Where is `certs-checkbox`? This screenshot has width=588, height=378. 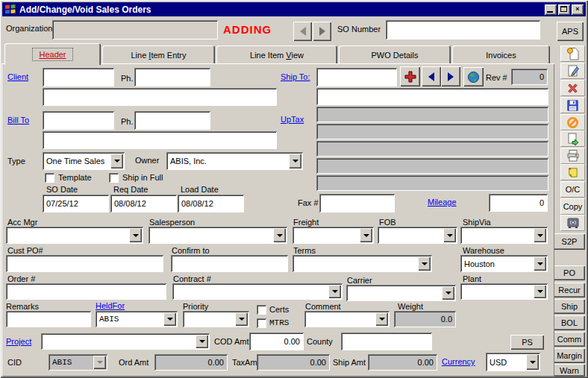 certs-checkbox is located at coordinates (261, 310).